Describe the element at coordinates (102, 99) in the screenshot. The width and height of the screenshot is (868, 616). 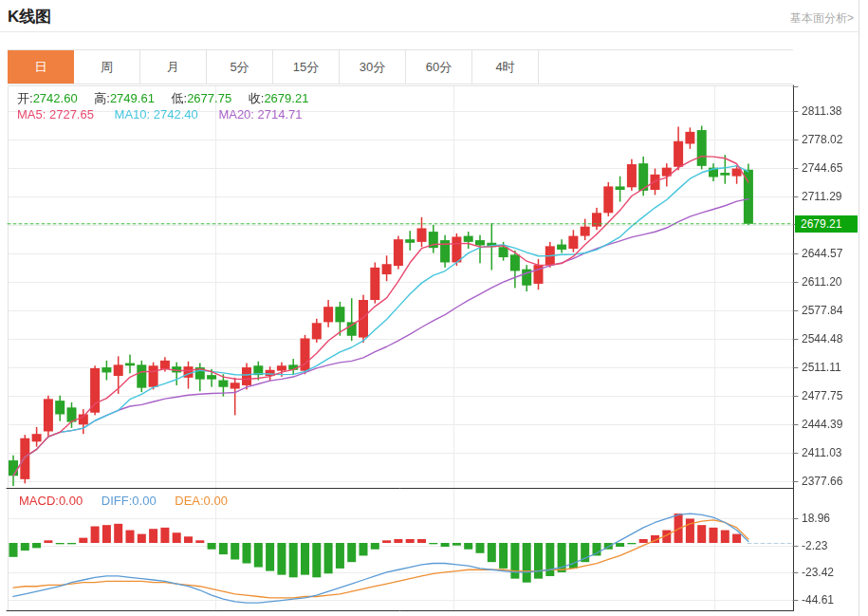
I see `high-label: 高:` at that location.